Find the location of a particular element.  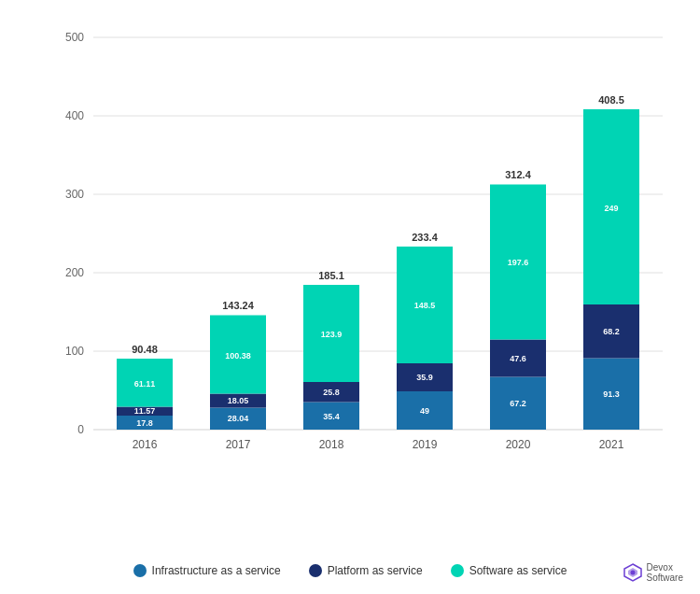

total-2019: 233.4 is located at coordinates (425, 237).